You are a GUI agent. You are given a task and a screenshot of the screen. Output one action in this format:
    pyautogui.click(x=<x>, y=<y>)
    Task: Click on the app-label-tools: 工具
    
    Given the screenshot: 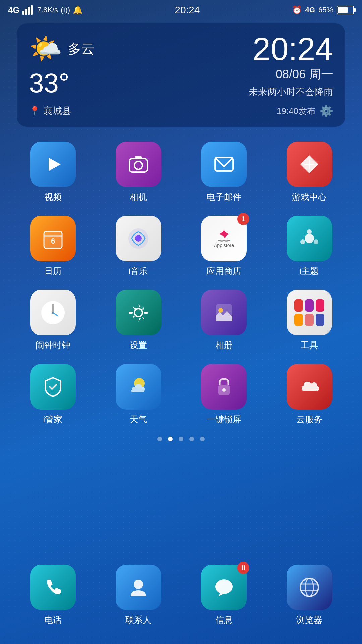 What is the action you would take?
    pyautogui.click(x=309, y=345)
    